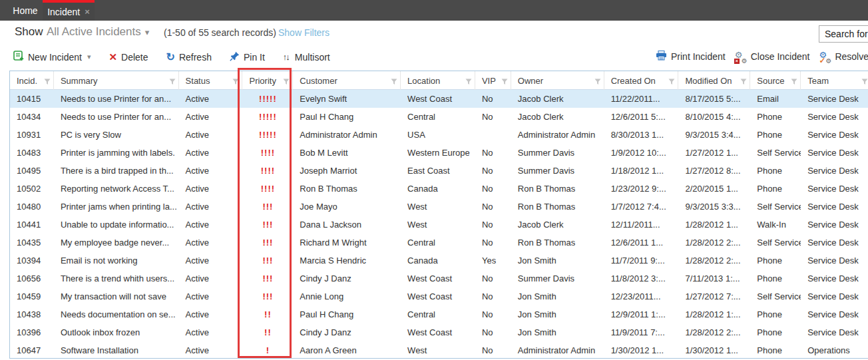 Image resolution: width=868 pixels, height=360 pixels. I want to click on column-header-owner: Owner, so click(558, 81).